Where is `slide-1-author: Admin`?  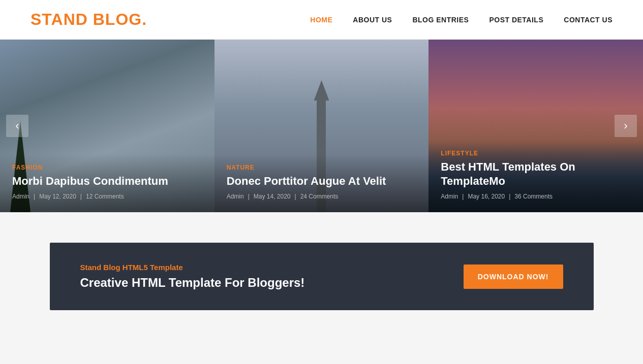
slide-1-author: Admin is located at coordinates (21, 196).